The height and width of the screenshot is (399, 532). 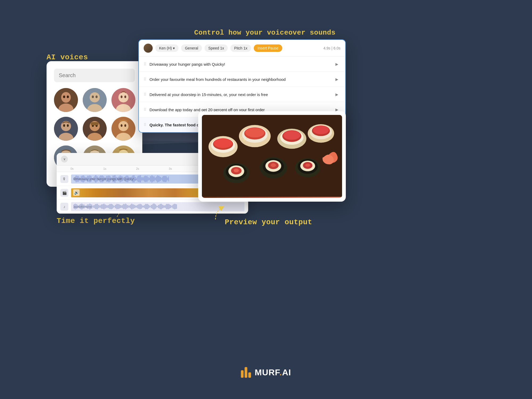 I want to click on vo-line-3: ⠿ Delivered at your doorstep in 15-minut…, so click(x=242, y=95).